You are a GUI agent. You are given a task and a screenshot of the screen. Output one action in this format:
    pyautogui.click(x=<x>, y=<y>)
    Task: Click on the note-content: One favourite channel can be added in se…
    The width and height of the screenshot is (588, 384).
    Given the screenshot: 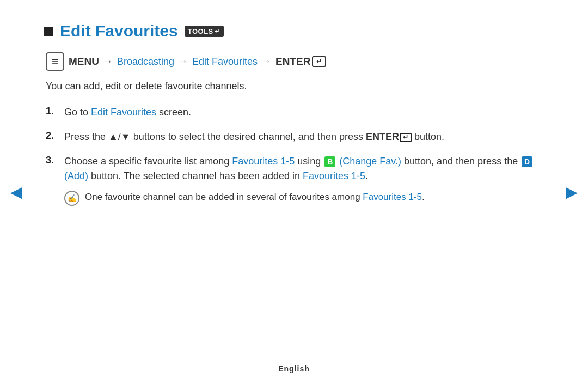 What is the action you would take?
    pyautogui.click(x=255, y=197)
    